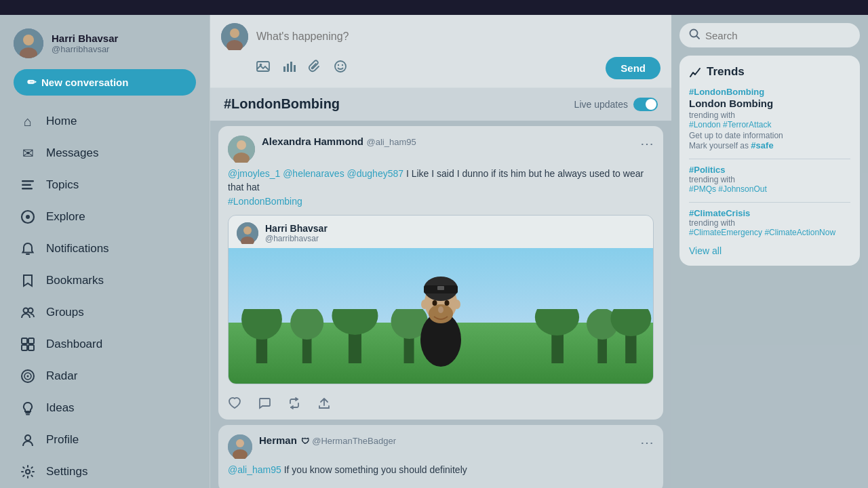 The width and height of the screenshot is (868, 488). I want to click on sidebar-item-label: Groups, so click(65, 312).